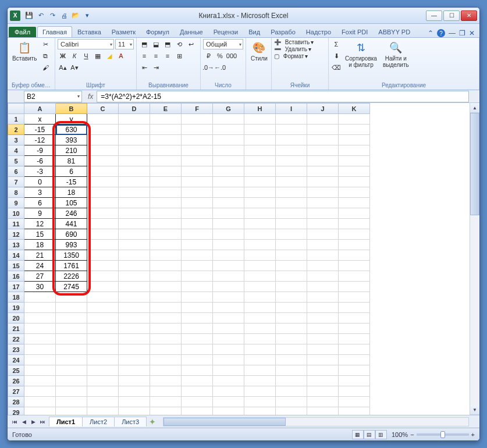  What do you see at coordinates (220, 67) in the screenshot?
I see `decrease-decimal-icon: ←.0` at bounding box center [220, 67].